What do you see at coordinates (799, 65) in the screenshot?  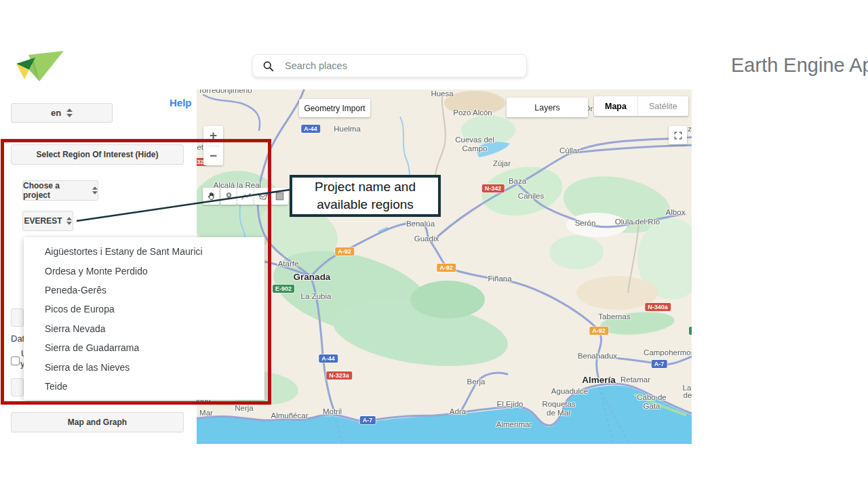 I see `page-title: Earth Engine Apps` at bounding box center [799, 65].